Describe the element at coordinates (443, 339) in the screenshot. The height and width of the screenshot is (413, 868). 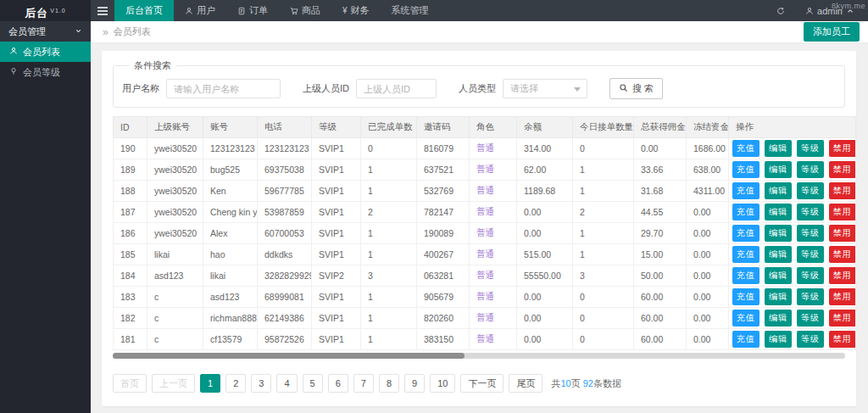
I see `cell-invite-code: 383150` at that location.